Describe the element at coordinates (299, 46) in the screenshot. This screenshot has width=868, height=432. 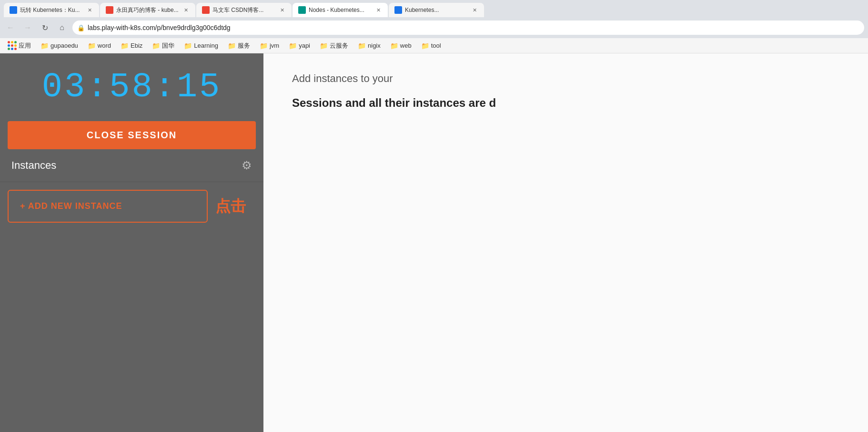
I see `bookmark-yapi: 📁 yapi` at that location.